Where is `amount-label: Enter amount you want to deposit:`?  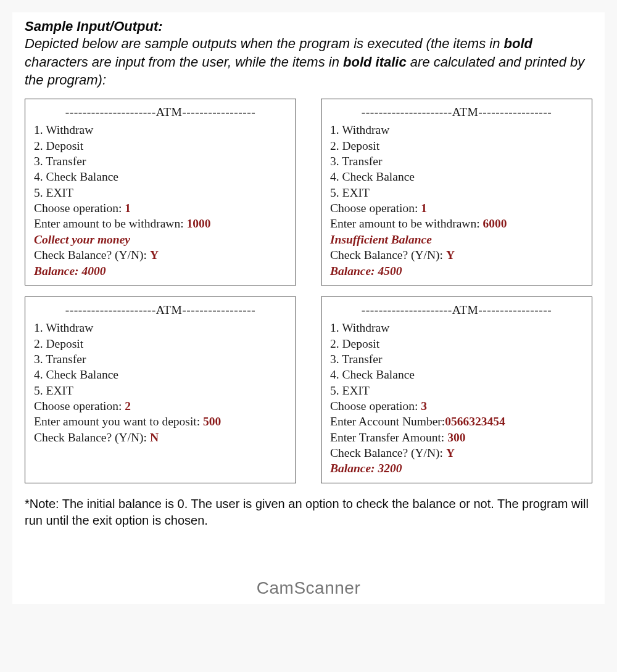 amount-label: Enter amount you want to deposit: is located at coordinates (118, 422).